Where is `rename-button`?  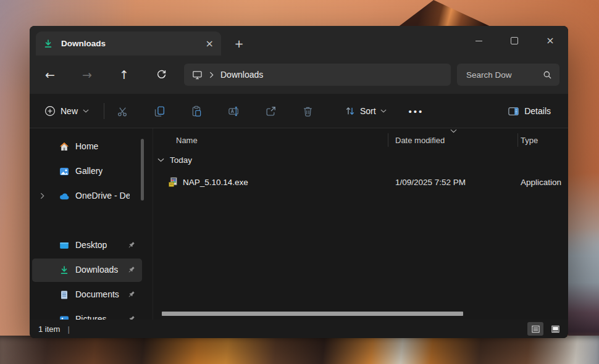
rename-button is located at coordinates (233, 111).